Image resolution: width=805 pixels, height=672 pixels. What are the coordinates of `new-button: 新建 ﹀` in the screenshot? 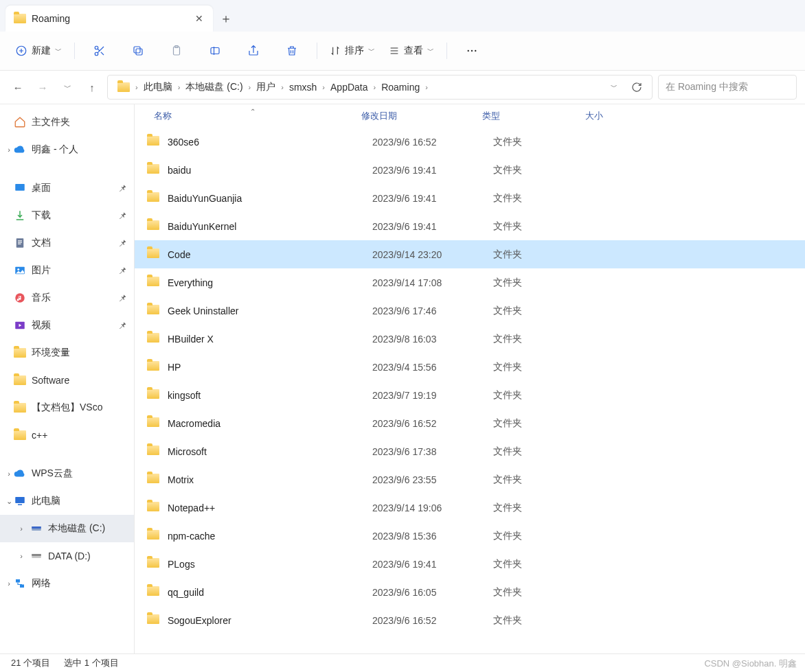 It's located at (38, 51).